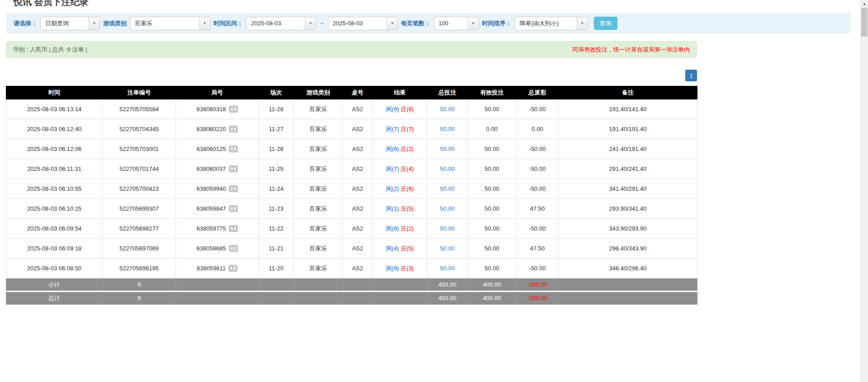  What do you see at coordinates (400, 109) in the screenshot?
I see `cell-result: 闲(9) 庄(8)` at bounding box center [400, 109].